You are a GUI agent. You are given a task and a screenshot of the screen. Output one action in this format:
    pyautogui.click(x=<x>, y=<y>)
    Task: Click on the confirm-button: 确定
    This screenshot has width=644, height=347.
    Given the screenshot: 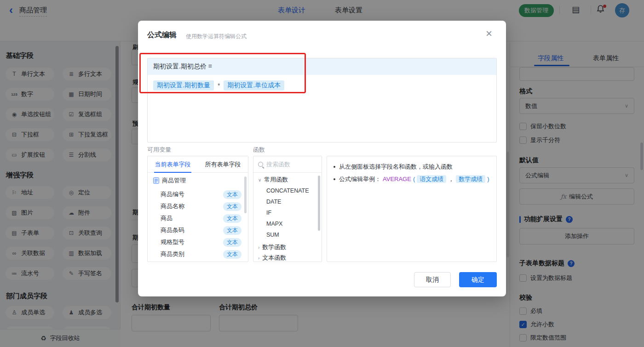 What is the action you would take?
    pyautogui.click(x=478, y=279)
    